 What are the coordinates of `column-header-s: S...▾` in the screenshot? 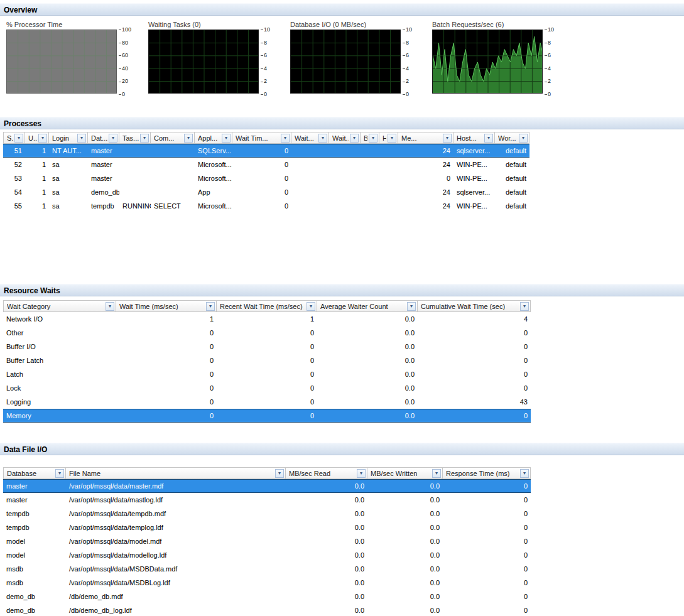 It's located at (14, 138).